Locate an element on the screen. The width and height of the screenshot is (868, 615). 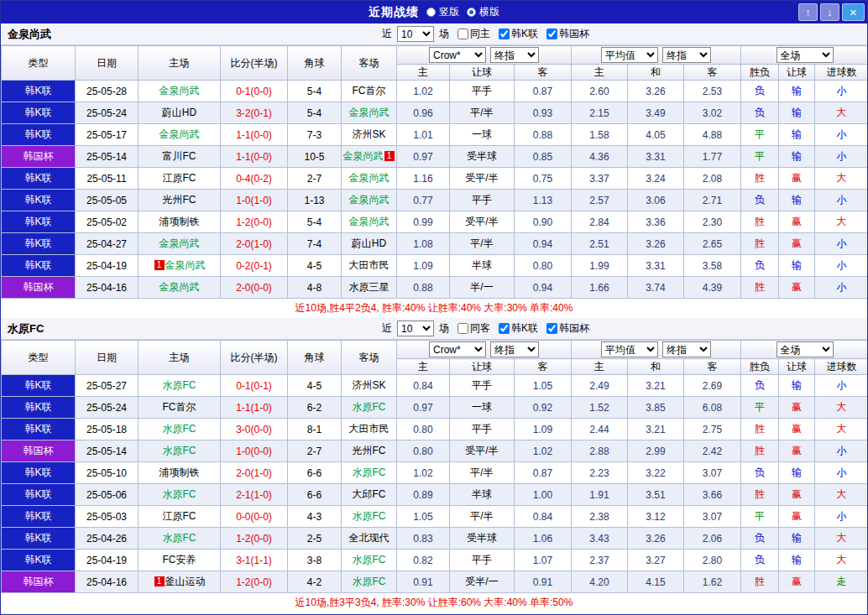
score-cell: 1-0(0-0) is located at coordinates (254, 451).